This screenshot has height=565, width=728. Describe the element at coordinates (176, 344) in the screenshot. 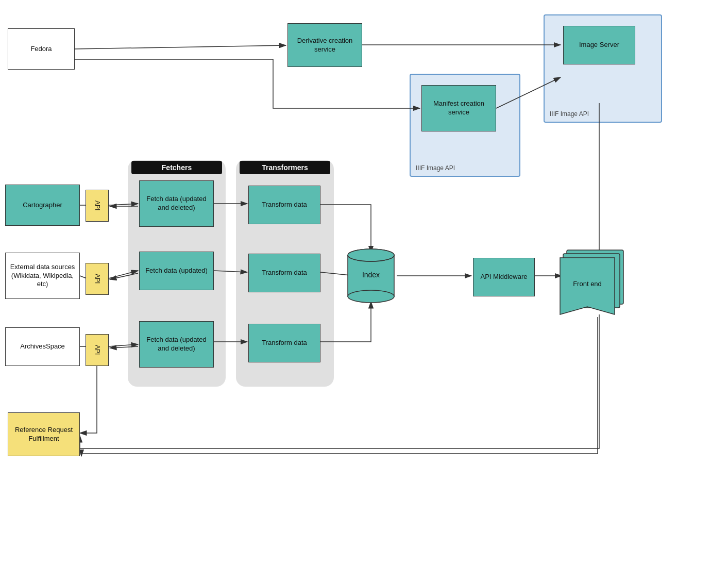

I see `fetch-archives: Fetch data (updated and deleted)` at that location.